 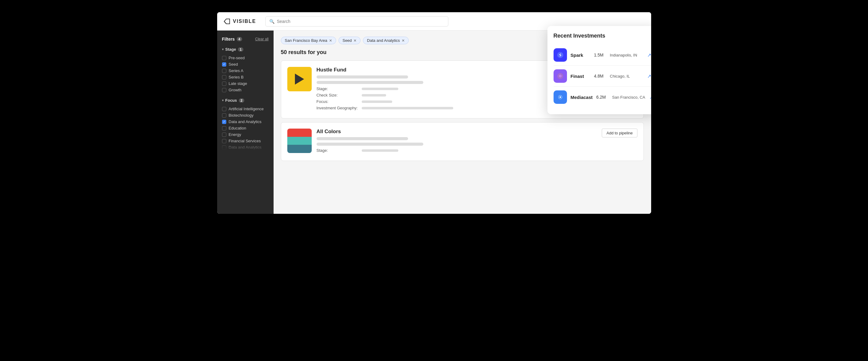 What do you see at coordinates (580, 55) in the screenshot?
I see `spark-name: Spark` at bounding box center [580, 55].